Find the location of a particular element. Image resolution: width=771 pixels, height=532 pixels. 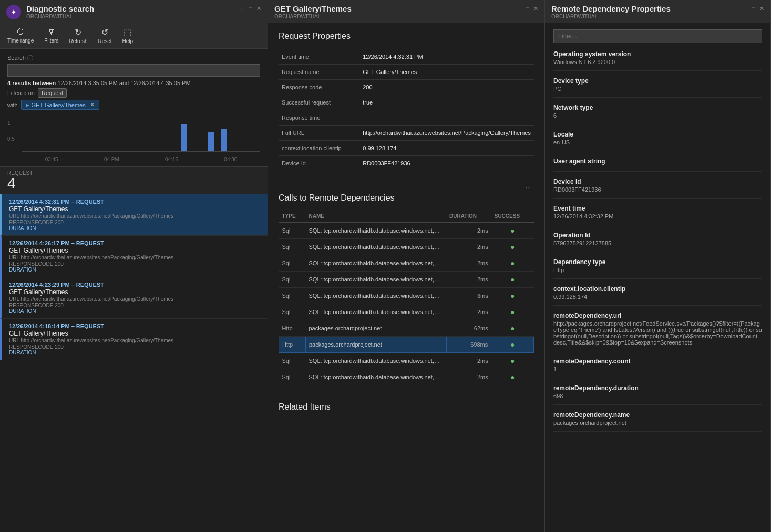

timerange-label: Time range is located at coordinates (20, 41).